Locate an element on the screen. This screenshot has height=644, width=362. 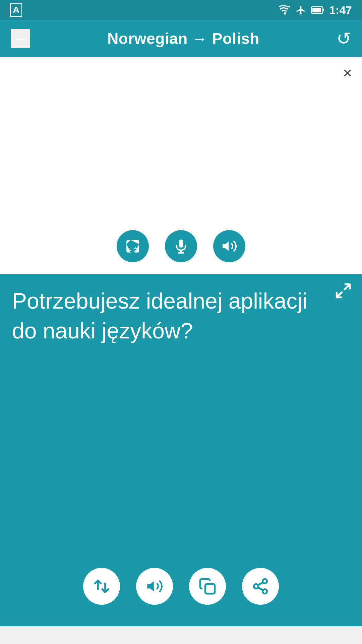
svg-text: 文 is located at coordinates (136, 250).